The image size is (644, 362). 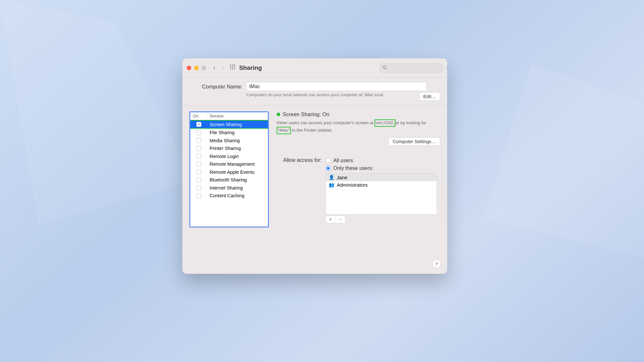 What do you see at coordinates (223, 68) in the screenshot?
I see `forward-button: ›` at bounding box center [223, 68].